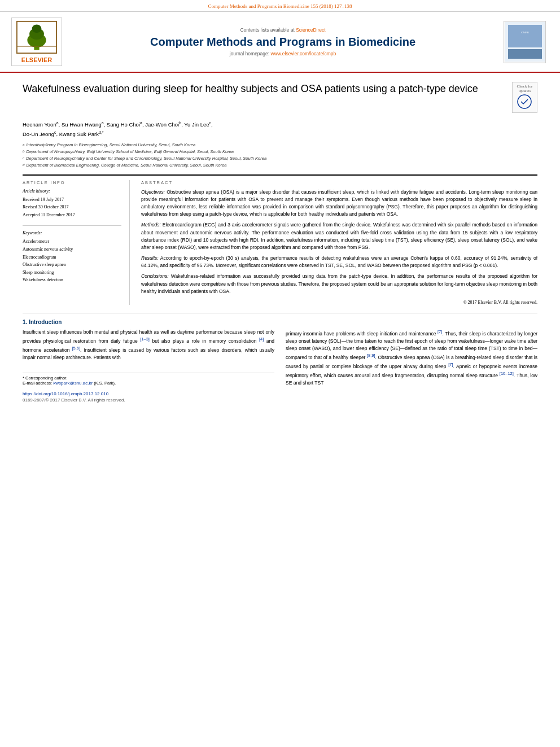 The image size is (560, 747). I want to click on contents-line: Contents lists available at ScienceDirec…, so click(283, 30).